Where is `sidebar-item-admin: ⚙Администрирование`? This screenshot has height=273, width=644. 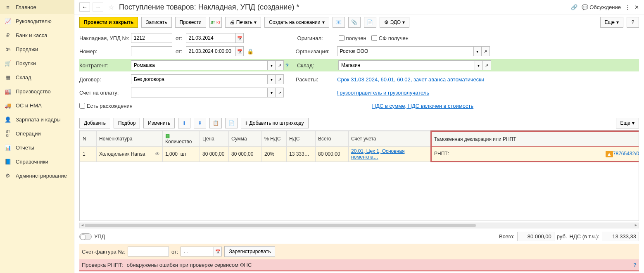
sidebar-item-admin: ⚙Администрирование is located at coordinates (37, 176).